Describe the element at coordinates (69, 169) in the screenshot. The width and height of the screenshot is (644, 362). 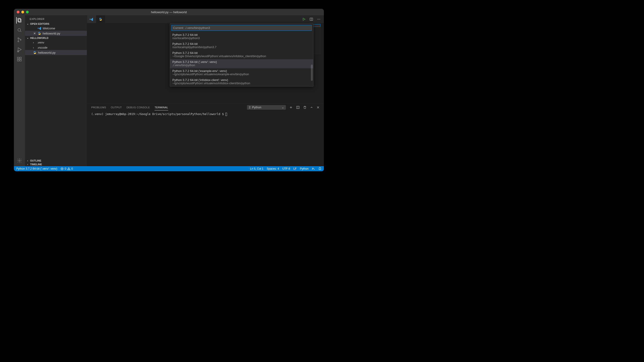
I see `warning-icon` at that location.